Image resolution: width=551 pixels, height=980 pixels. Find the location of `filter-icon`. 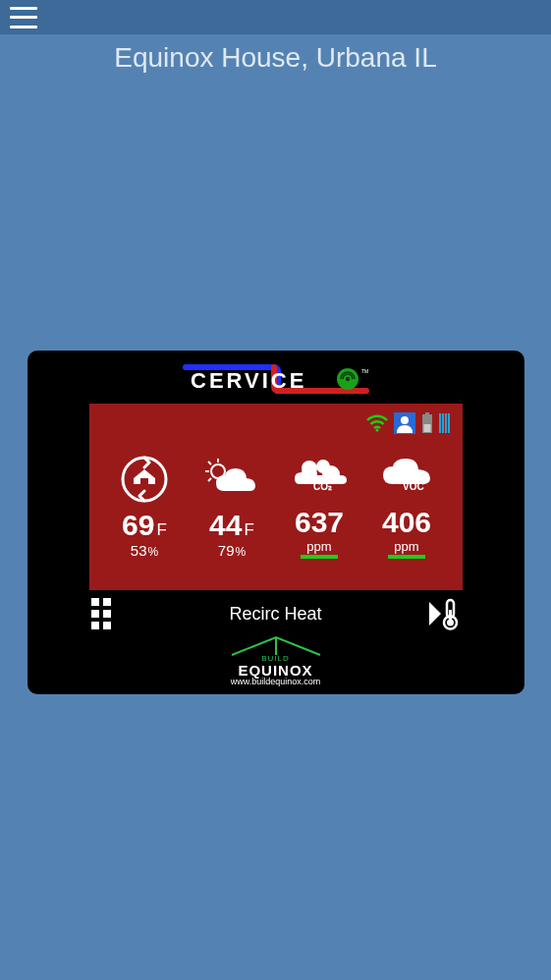

filter-icon is located at coordinates (445, 423).